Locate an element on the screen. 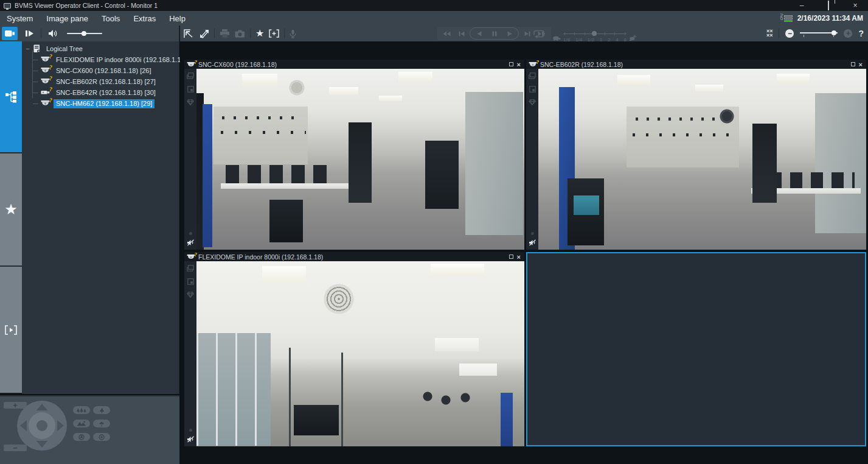  pane-title: SNC-EB602R (192.168.1.18) is located at coordinates (582, 65).